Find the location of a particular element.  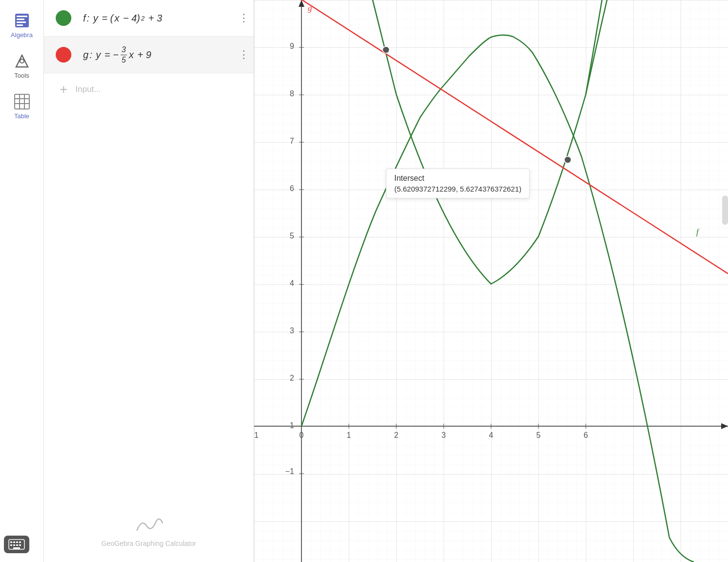

f-color-dot is located at coordinates (64, 18).